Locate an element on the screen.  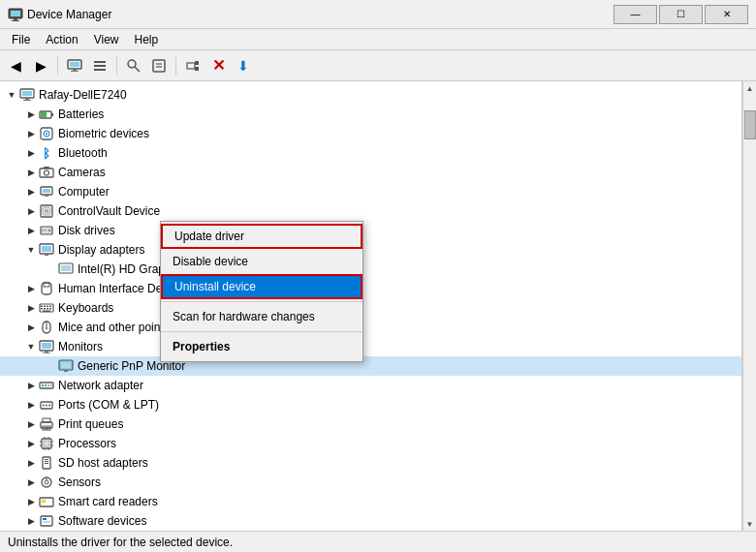
tree-ports: ▶ Ports (COM & LPT) is located at coordinates (370, 405).